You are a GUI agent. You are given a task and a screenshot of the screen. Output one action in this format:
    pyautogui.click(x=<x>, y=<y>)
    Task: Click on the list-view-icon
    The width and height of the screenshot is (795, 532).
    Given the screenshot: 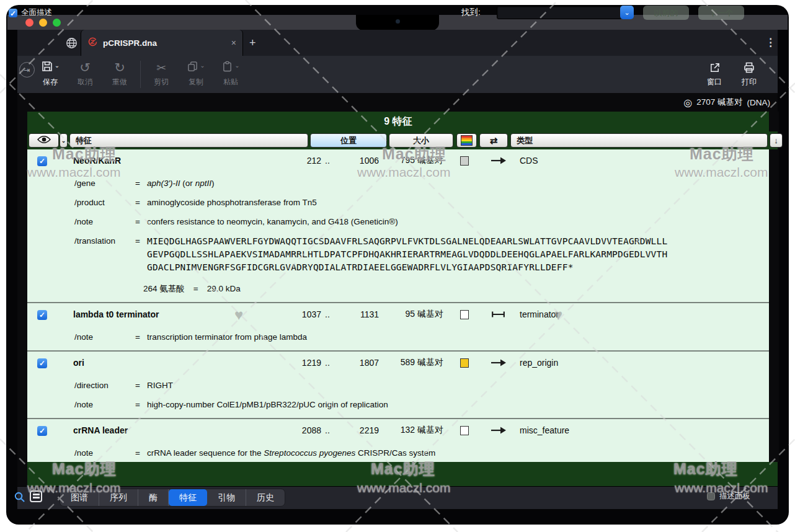 What is the action you would take?
    pyautogui.click(x=36, y=496)
    